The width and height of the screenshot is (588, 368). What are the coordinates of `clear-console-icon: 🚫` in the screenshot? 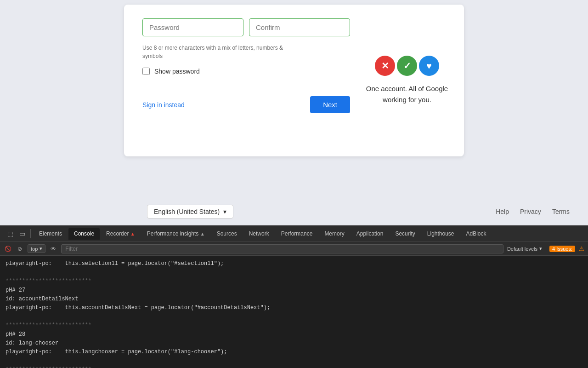 It's located at (8, 249).